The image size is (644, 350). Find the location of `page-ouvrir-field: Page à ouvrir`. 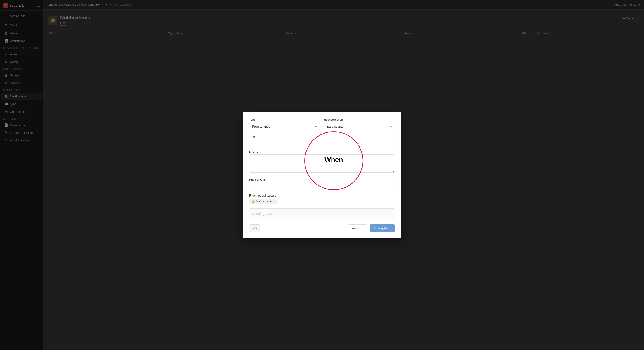

page-ouvrir-field: Page à ouvrir is located at coordinates (322, 183).